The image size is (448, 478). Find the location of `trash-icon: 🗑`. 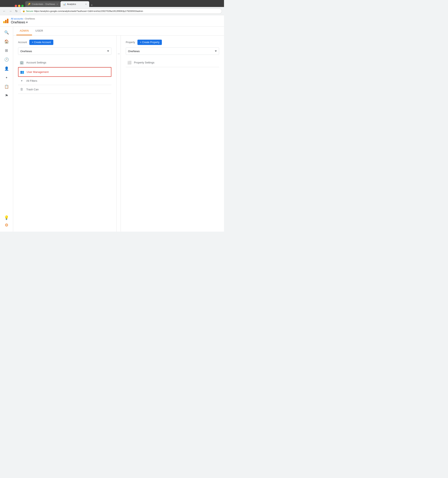

trash-icon: 🗑 is located at coordinates (22, 89).